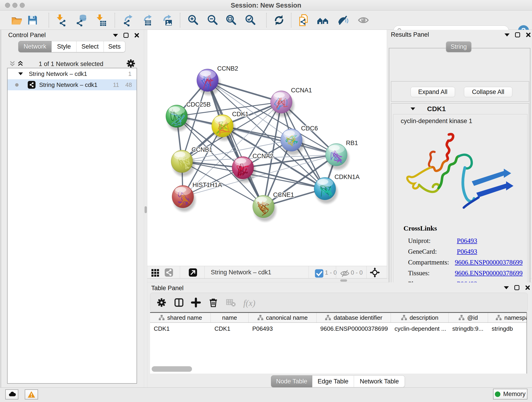 Image resolution: width=532 pixels, height=402 pixels. What do you see at coordinates (114, 47) in the screenshot?
I see `tab-sets: Sets` at bounding box center [114, 47].